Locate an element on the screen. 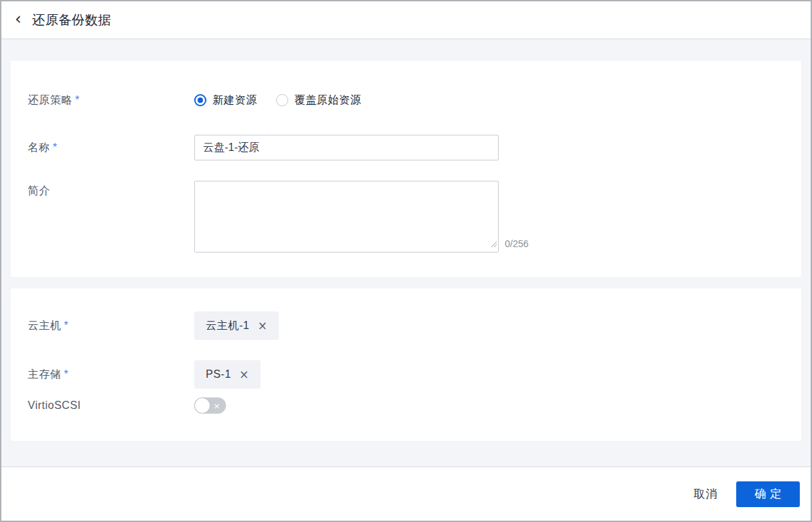  primary-storage-tag-label: PS-1 is located at coordinates (219, 374).